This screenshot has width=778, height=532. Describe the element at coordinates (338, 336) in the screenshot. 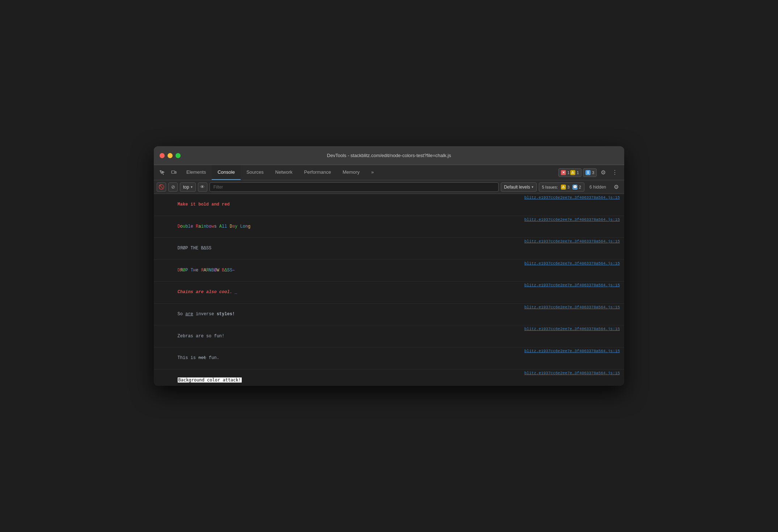

I see `console-message: Zebras are so fun!` at that location.